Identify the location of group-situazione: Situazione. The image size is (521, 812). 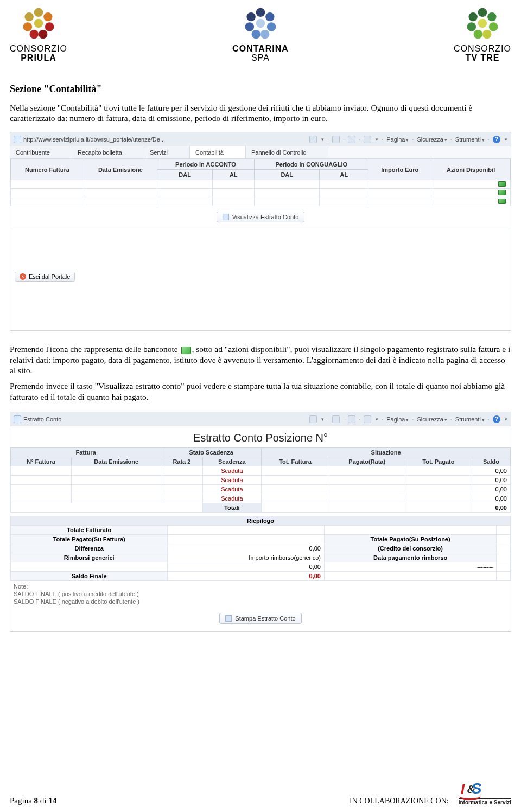
(386, 452).